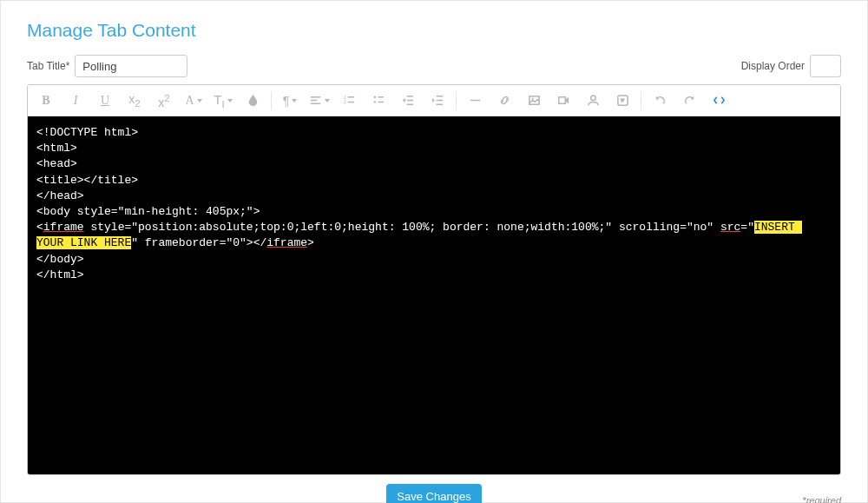 This screenshot has height=503, width=868. Describe the element at coordinates (49, 66) in the screenshot. I see `tab-title-label: Tab Title*` at that location.